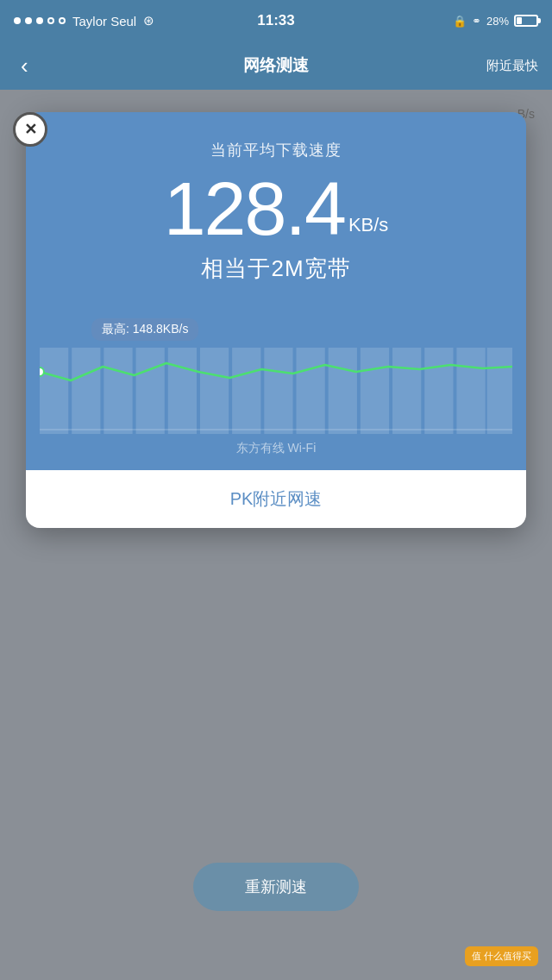  I want to click on nav-title: 网络测速, so click(276, 66).